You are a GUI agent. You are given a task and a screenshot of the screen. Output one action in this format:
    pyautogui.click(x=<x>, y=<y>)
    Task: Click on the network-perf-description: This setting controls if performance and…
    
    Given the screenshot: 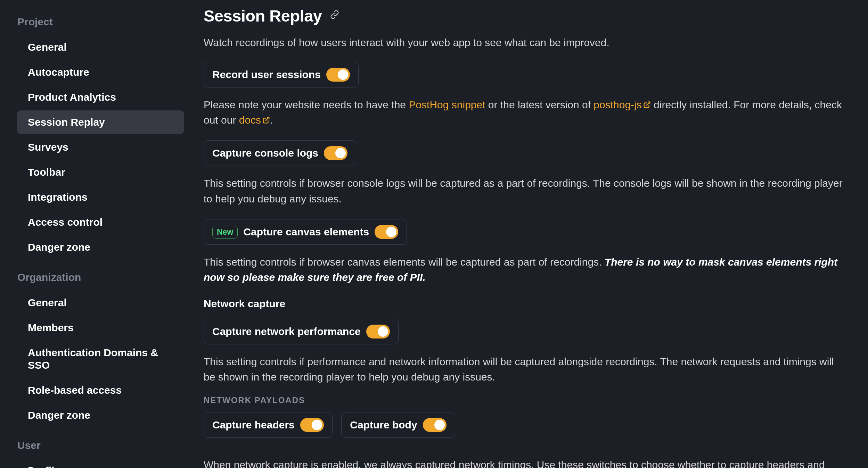 What is the action you would take?
    pyautogui.click(x=525, y=369)
    